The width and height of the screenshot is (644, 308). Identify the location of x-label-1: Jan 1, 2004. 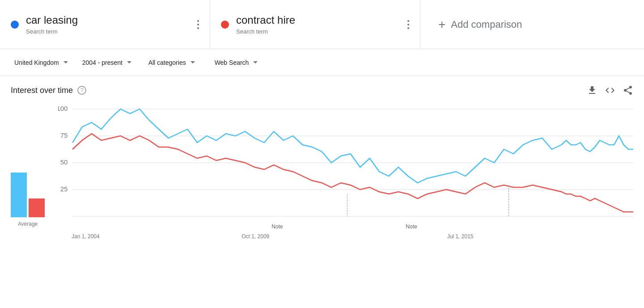
(86, 236).